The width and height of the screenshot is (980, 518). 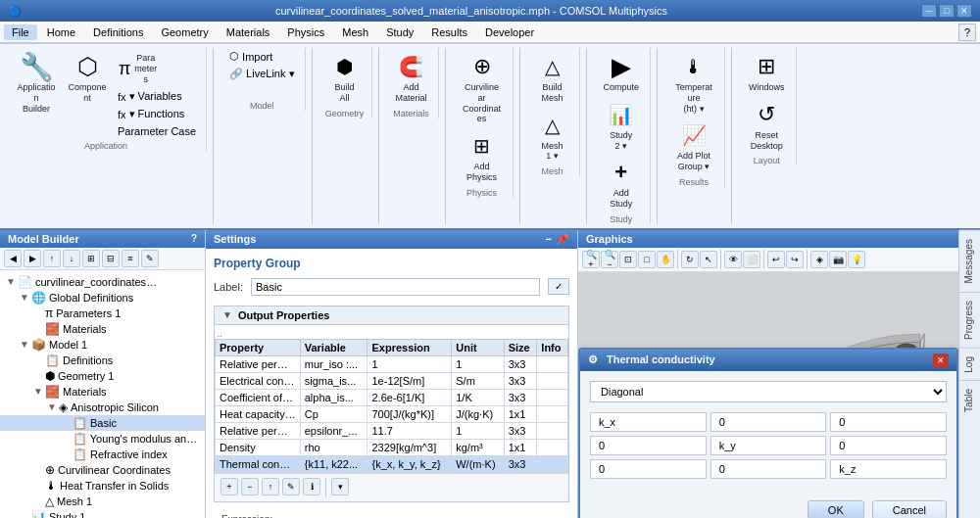 I want to click on table-add-row-btn: +, so click(x=229, y=487).